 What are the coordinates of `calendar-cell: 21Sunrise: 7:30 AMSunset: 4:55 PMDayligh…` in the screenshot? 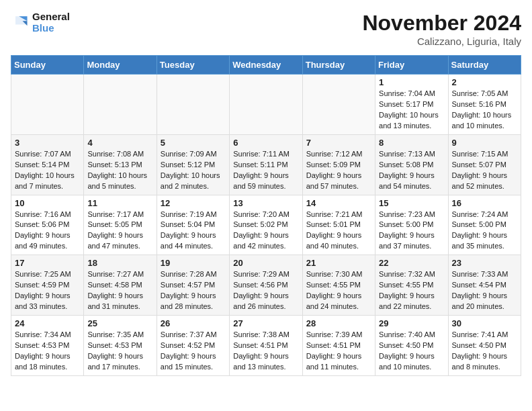 It's located at (339, 285).